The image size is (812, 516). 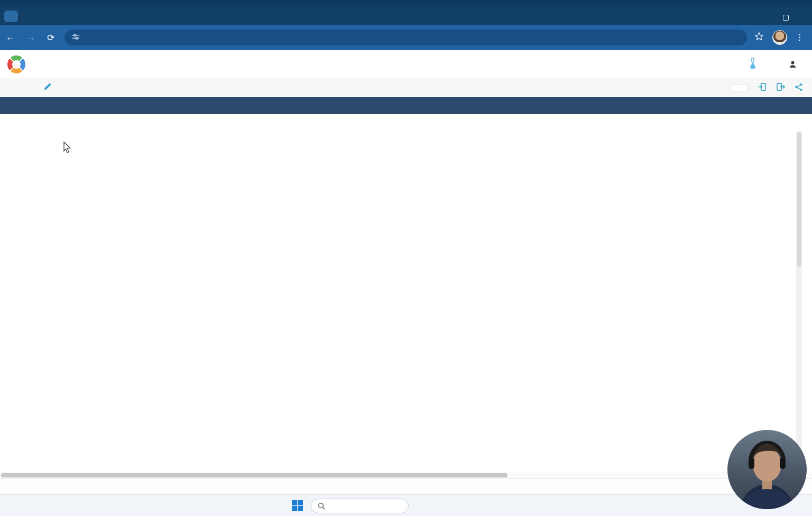 I want to click on windows-taskbar, so click(x=406, y=505).